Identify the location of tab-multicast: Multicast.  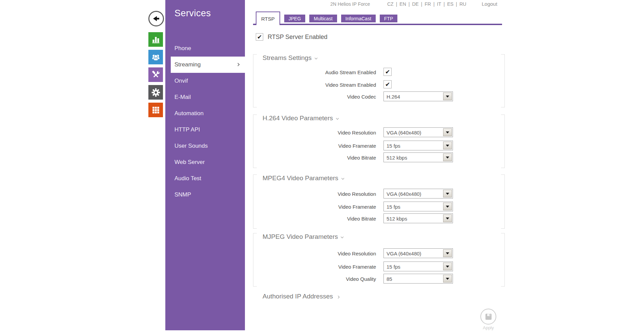
(323, 18).